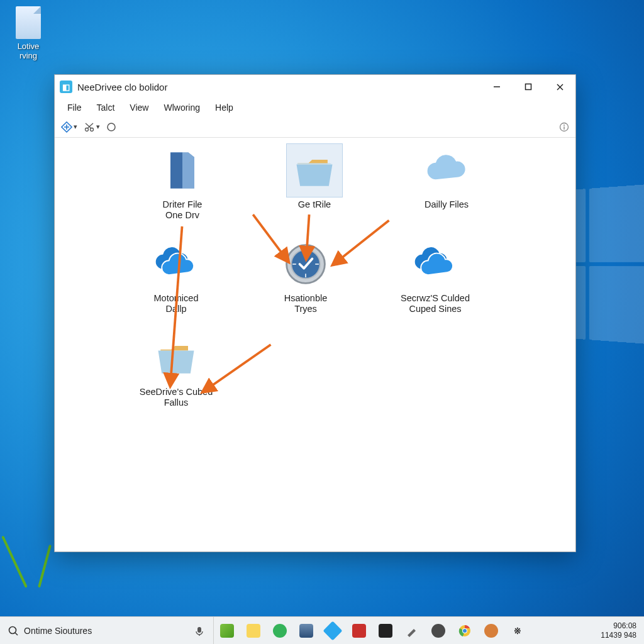  Describe the element at coordinates (306, 264) in the screenshot. I see `clock-dial-icon` at that location.